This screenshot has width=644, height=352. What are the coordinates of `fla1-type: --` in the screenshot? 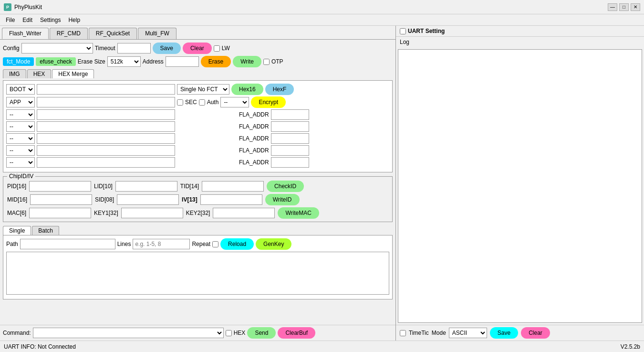 It's located at (21, 115).